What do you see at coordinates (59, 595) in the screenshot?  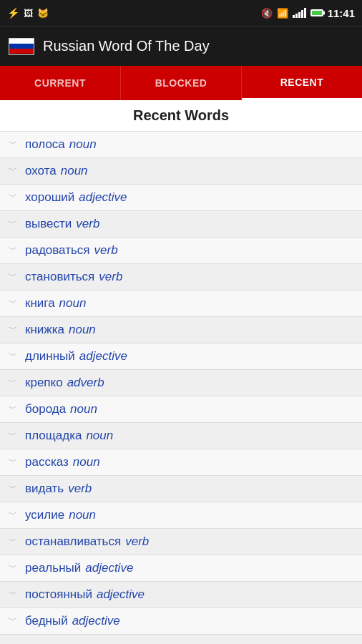 I see `word-text: постоянный` at bounding box center [59, 595].